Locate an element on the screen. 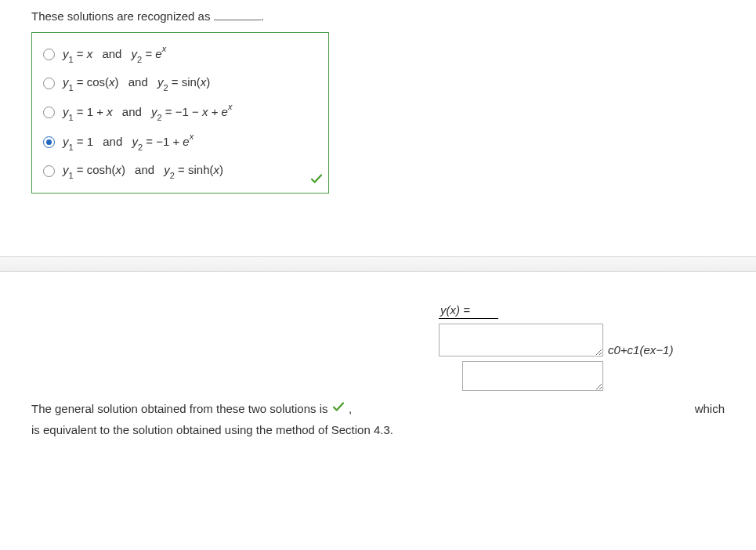 Image resolution: width=756 pixels, height=550 pixels. option-label: y1 = cos(x) and y2 = sin(x) is located at coordinates (136, 83).